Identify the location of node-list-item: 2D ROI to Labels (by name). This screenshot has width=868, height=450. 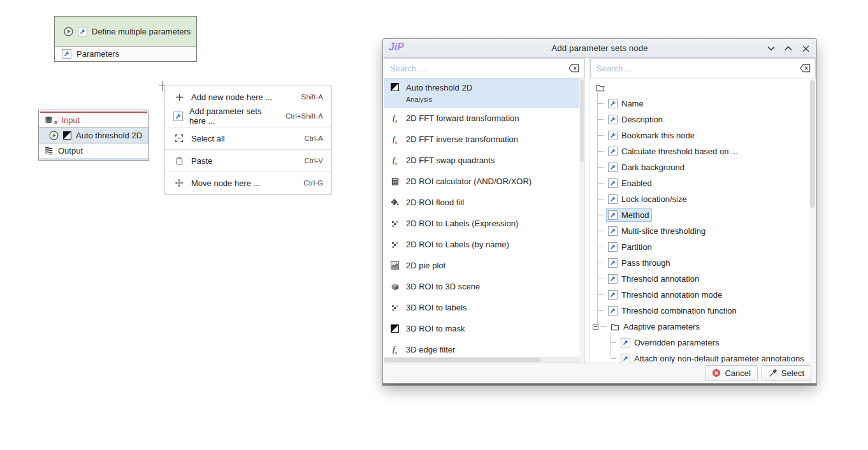
(484, 245).